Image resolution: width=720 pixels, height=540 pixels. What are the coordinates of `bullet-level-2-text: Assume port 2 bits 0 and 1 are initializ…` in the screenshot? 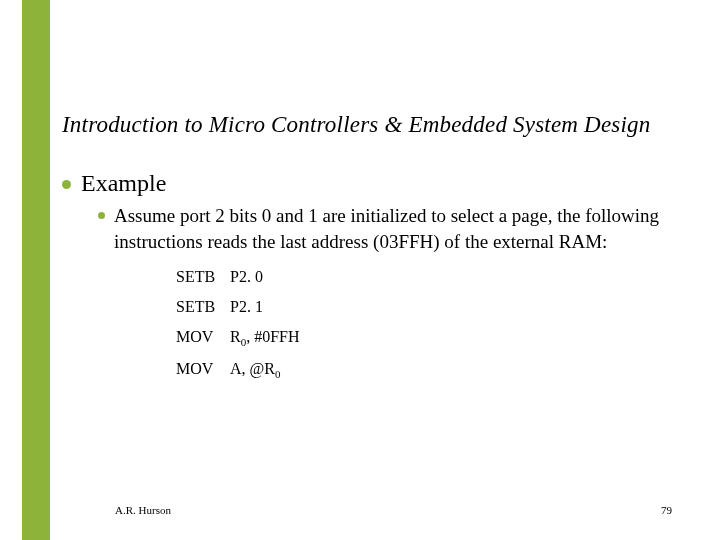 It's located at (388, 228).